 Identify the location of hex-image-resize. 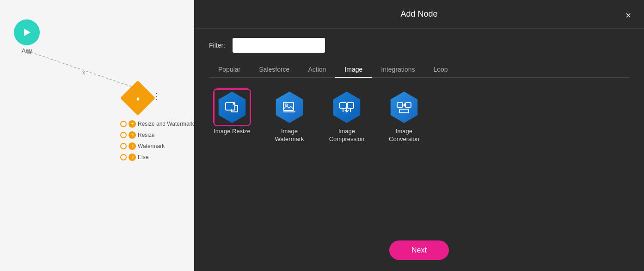
(232, 107).